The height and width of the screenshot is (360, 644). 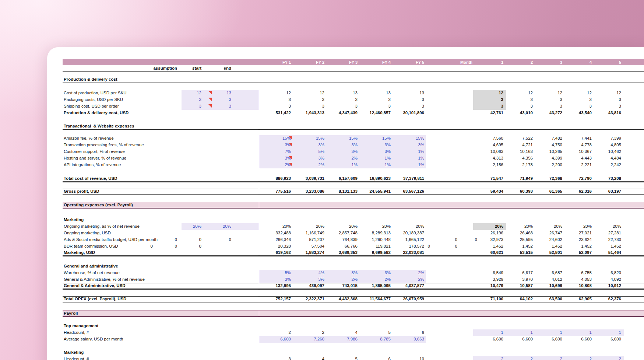 I want to click on month-cell: 6,600, so click(x=597, y=339).